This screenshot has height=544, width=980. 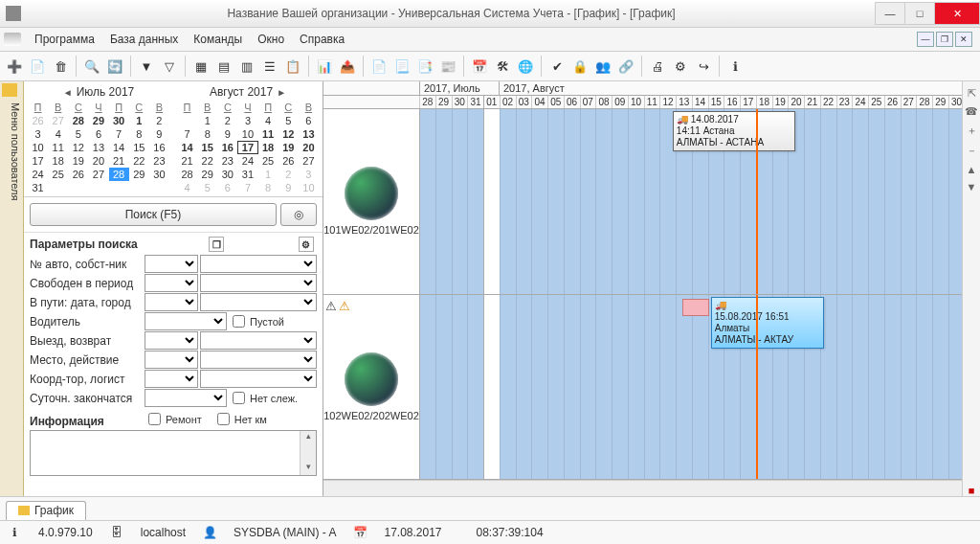 What do you see at coordinates (78, 147) in the screenshot?
I see `calendar-day: 12` at bounding box center [78, 147].